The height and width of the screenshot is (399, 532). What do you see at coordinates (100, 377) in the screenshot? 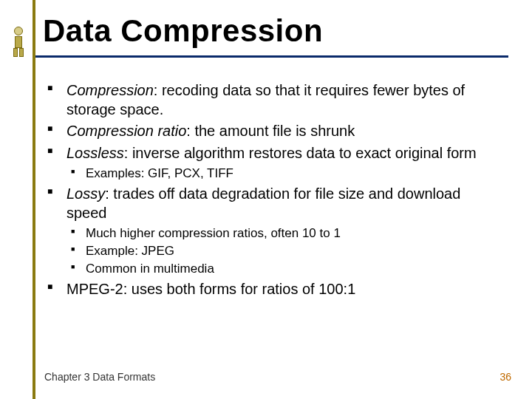
I see `footer-chapter: Chapter 3 Data Formats` at bounding box center [100, 377].